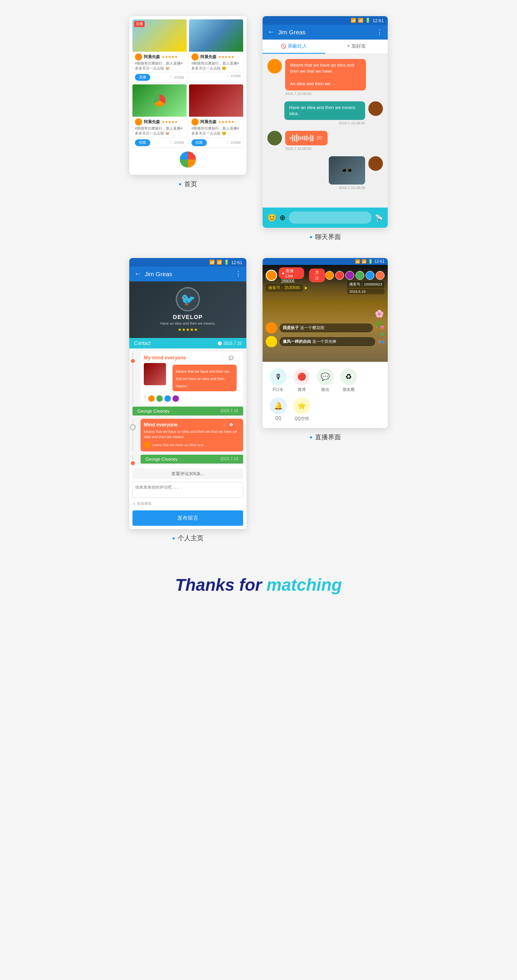 This screenshot has width=517, height=980. Describe the element at coordinates (325, 262) in the screenshot. I see `live-status-bar: 📶 📶 🔋 12:61` at that location.